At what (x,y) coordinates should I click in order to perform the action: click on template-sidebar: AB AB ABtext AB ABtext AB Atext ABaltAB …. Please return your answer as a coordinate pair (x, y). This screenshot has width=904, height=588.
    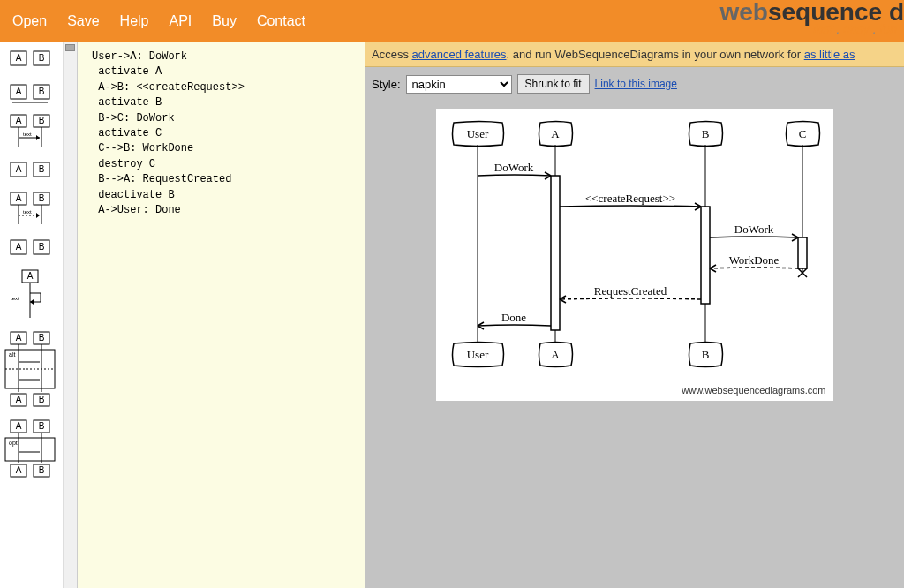
    Looking at the image, I should click on (39, 315).